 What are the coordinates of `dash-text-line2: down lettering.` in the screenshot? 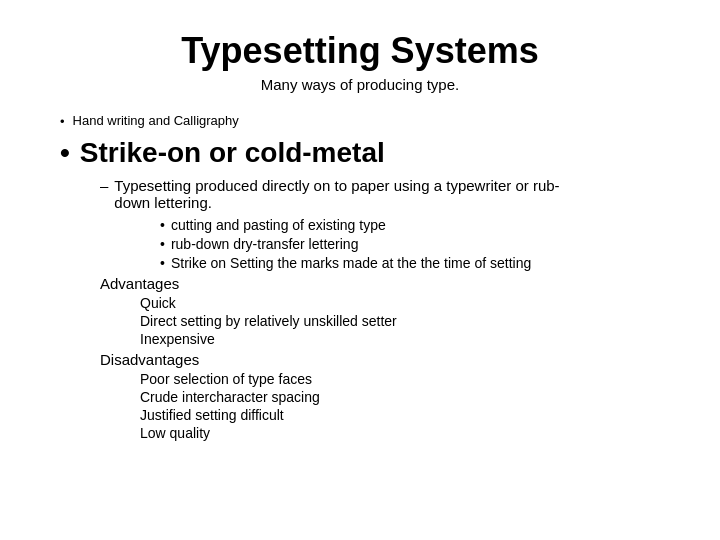 It's located at (163, 202).